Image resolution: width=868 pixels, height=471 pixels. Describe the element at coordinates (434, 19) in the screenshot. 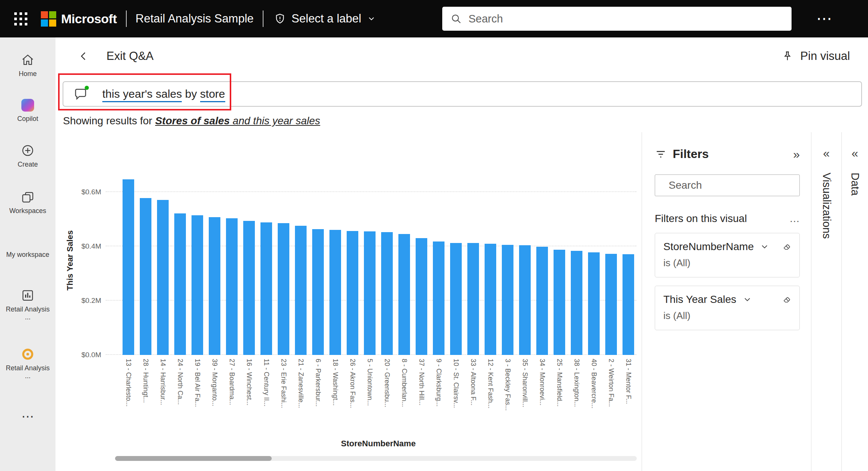

I see `top-app-bar: Microsoft Retail Analysis Sample Select …` at that location.